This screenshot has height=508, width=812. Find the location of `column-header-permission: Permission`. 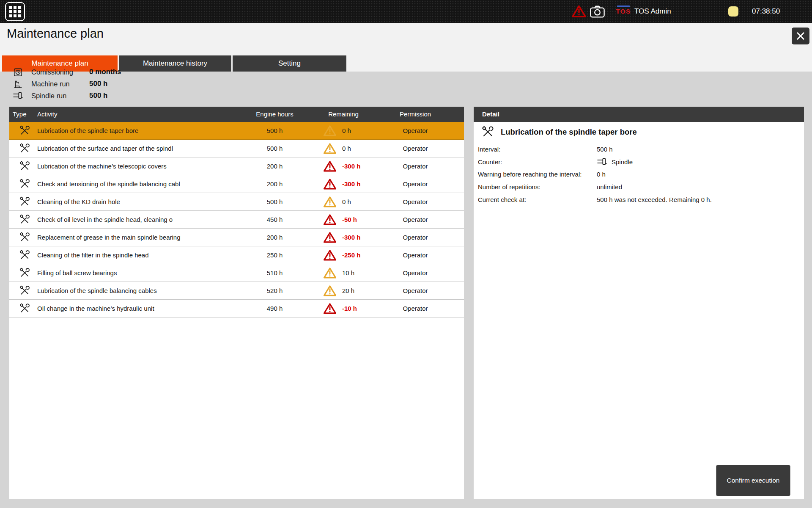

column-header-permission: Permission is located at coordinates (415, 114).